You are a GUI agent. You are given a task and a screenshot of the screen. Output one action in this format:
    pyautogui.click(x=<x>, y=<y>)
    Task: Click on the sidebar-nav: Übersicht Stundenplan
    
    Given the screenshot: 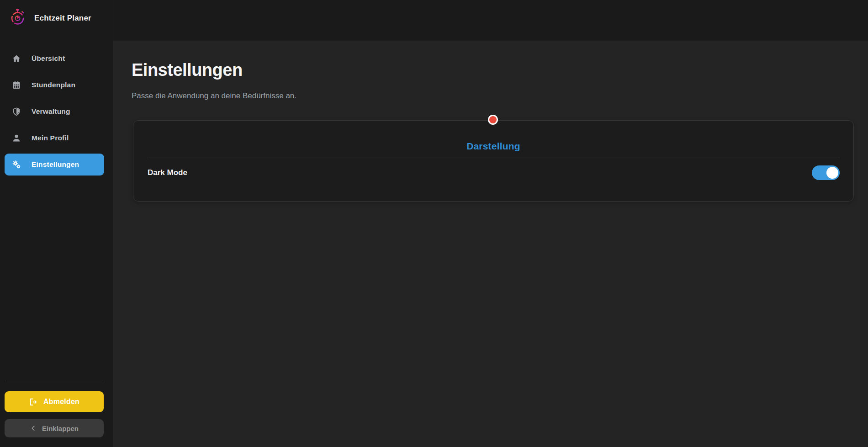 What is the action you would take?
    pyautogui.click(x=54, y=114)
    